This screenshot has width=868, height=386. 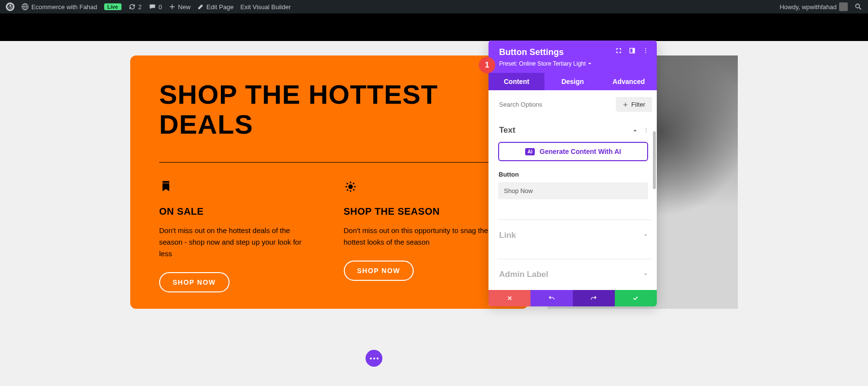 What do you see at coordinates (634, 104) in the screenshot?
I see `filter-button: Filter` at bounding box center [634, 104].